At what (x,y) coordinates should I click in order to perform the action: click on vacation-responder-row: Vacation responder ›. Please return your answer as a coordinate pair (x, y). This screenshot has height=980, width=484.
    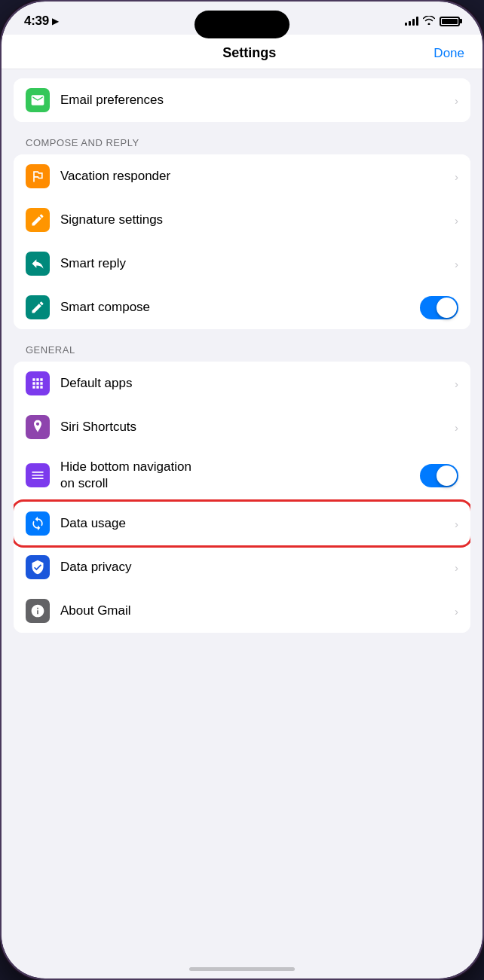
    Looking at the image, I should click on (242, 176).